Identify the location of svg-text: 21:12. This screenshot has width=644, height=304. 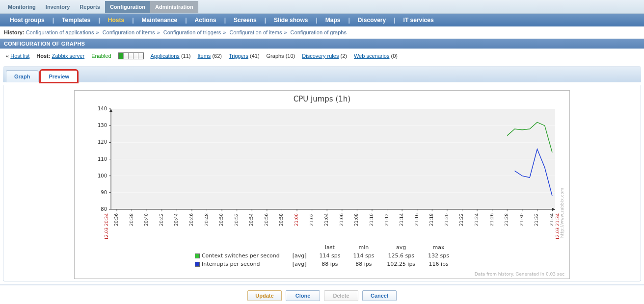
(387, 220).